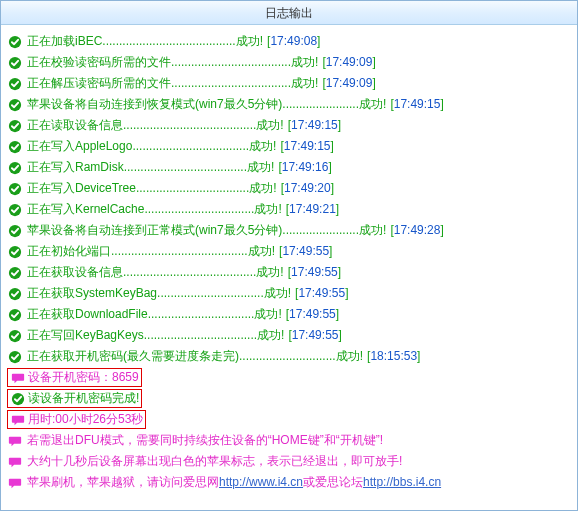  Describe the element at coordinates (290, 398) in the screenshot. I see `log-row: 读设备开机密码完成!` at that location.